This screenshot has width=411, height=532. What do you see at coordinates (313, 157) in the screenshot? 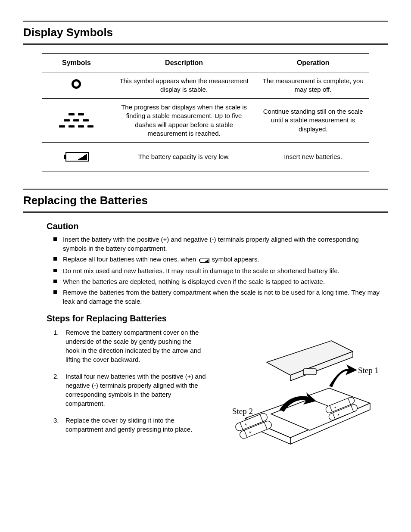
I see `operation-cell: Insert new batteries.` at bounding box center [313, 157].